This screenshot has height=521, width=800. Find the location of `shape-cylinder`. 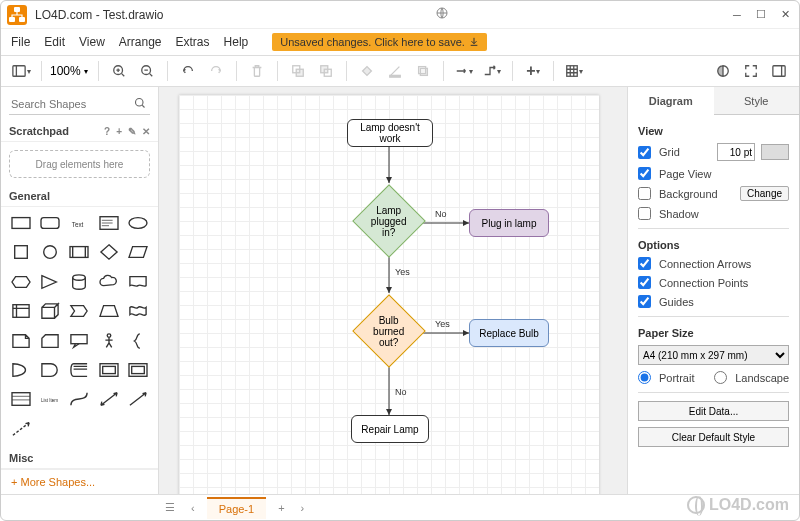

shape-cylinder is located at coordinates (80, 282).